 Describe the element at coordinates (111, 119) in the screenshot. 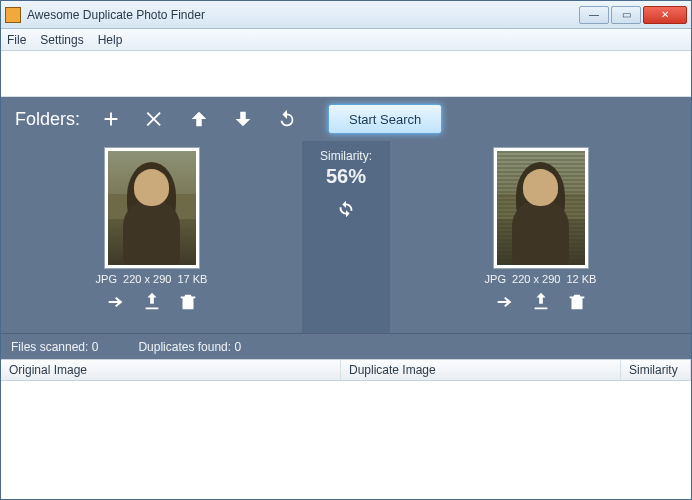

I see `add-folder-button` at that location.